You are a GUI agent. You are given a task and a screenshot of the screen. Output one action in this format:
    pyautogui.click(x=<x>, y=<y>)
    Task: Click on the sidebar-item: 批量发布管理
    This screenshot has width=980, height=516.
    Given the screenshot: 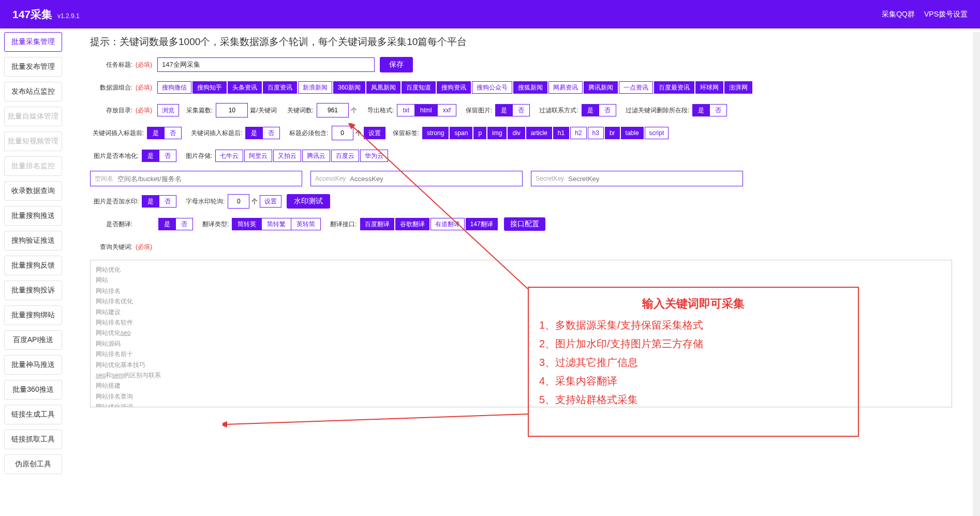 What is the action you would take?
    pyautogui.click(x=33, y=67)
    